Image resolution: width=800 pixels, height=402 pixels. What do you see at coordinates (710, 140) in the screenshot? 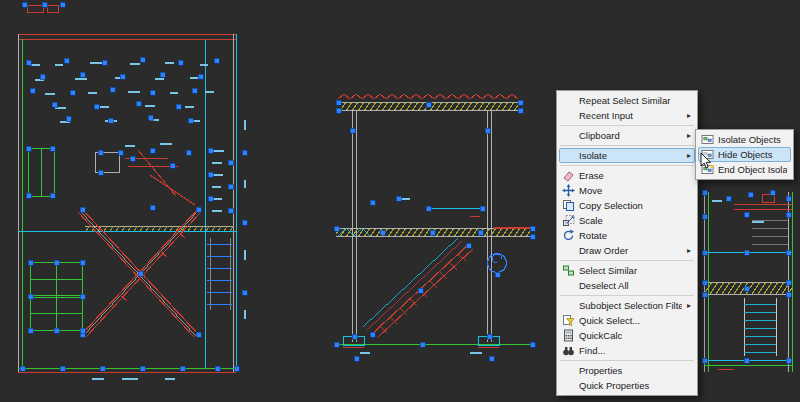
I see `isolate-objects-icon` at bounding box center [710, 140].